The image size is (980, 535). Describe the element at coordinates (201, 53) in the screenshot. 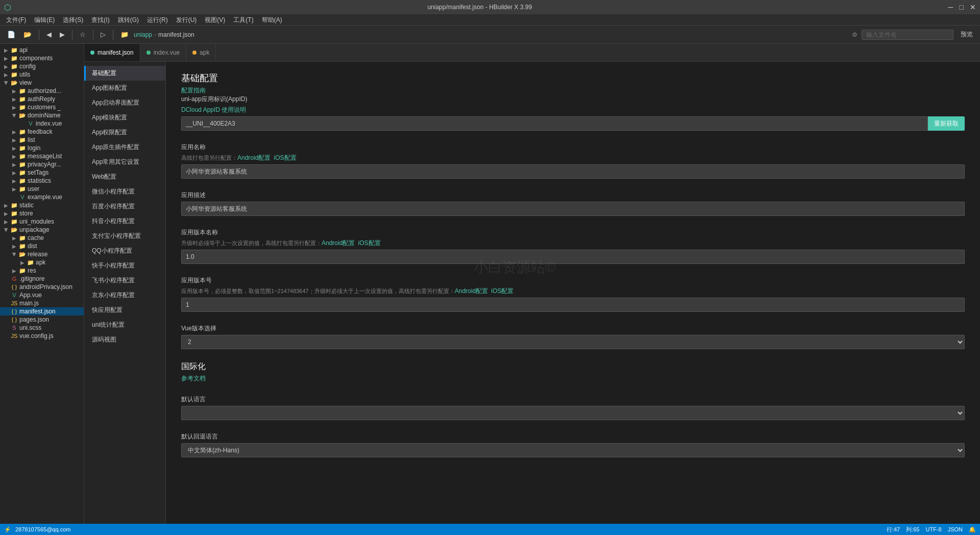

I see `tab-apk: apk` at that location.